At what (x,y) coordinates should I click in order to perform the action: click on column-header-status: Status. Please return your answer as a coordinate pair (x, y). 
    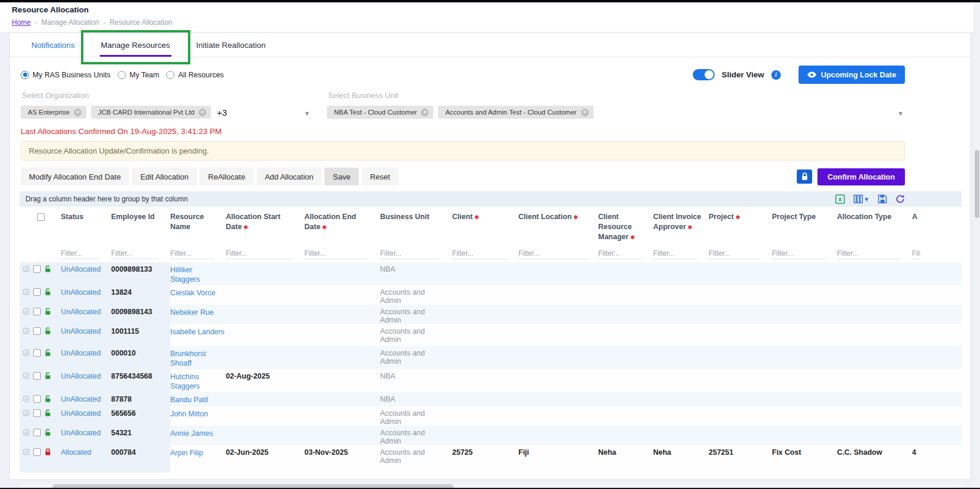
    Looking at the image, I should click on (86, 227).